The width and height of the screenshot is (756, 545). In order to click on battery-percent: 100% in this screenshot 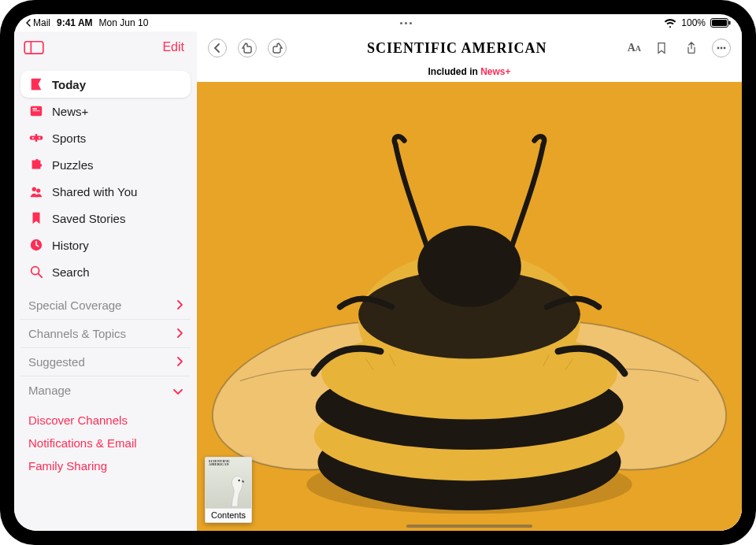, I will do `click(693, 23)`.